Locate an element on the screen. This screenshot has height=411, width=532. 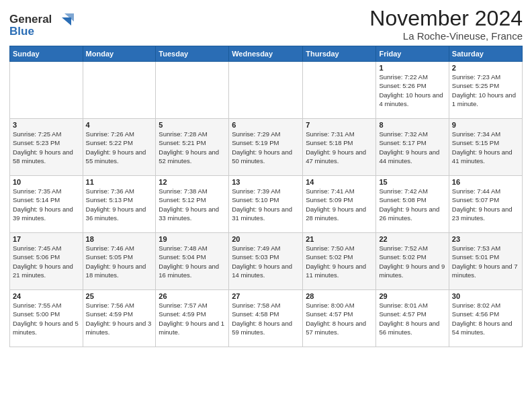
week-row-0: 1Sunrise: 7:22 AMSunset: 5:26 PMDaylight… is located at coordinates (266, 90).